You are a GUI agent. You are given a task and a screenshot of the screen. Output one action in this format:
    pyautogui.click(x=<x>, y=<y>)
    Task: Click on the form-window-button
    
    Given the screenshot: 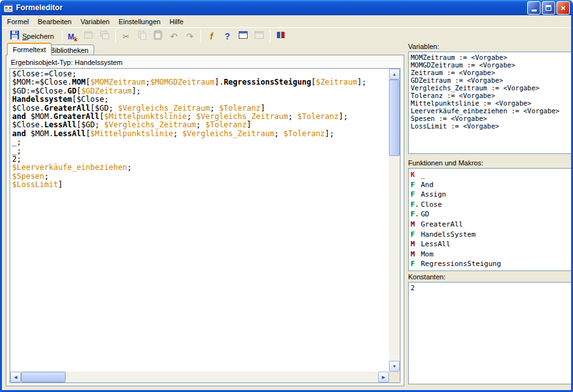 What is the action you would take?
    pyautogui.click(x=243, y=37)
    